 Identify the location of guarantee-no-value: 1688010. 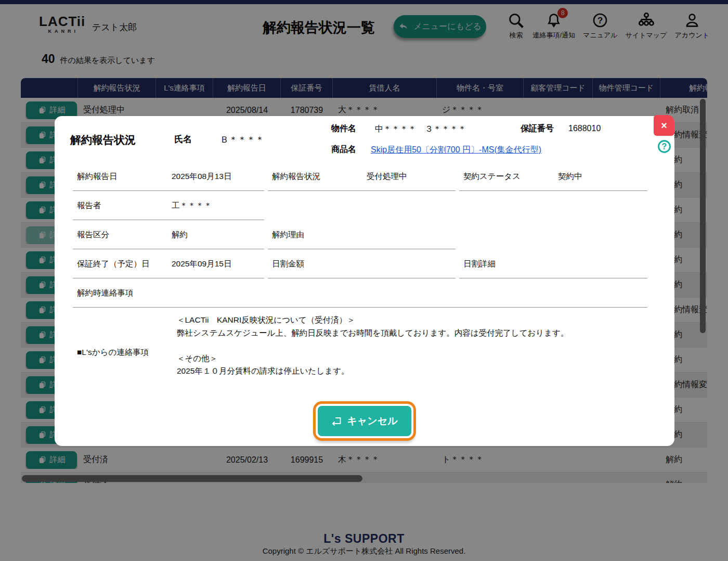
(584, 129).